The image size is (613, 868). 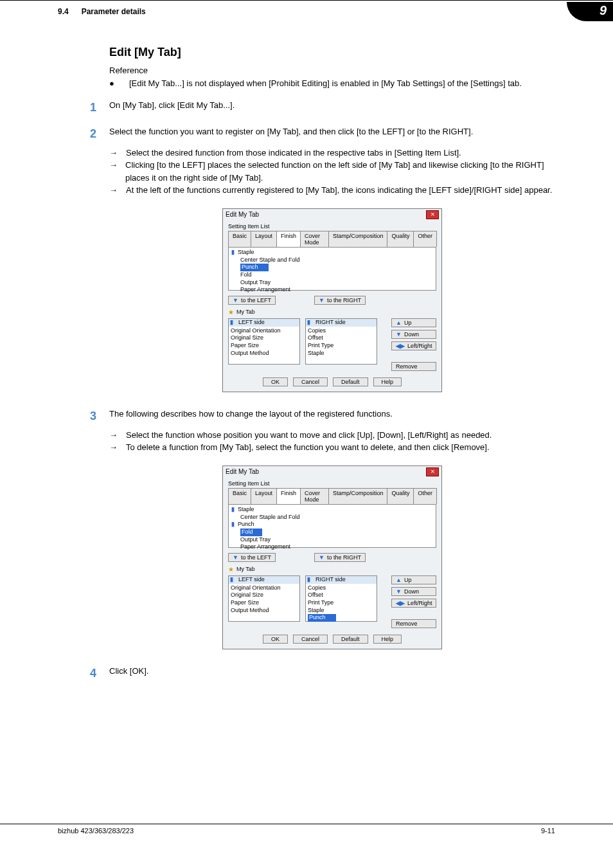 I want to click on setting-item-list: ▮Staple Center Staple and Fold ▮Punch Fo…, so click(x=332, y=526).